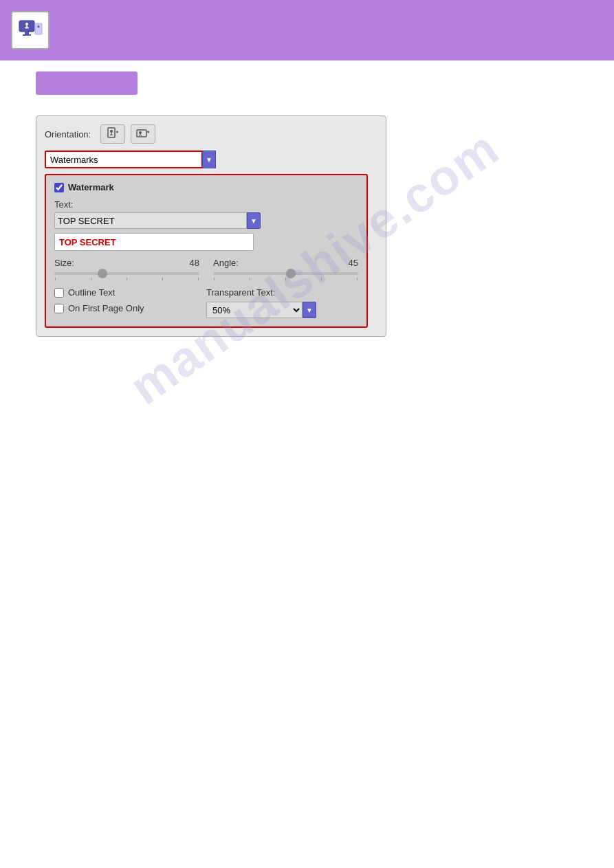  Describe the element at coordinates (286, 274) in the screenshot. I see `angle-slider-track` at that location.